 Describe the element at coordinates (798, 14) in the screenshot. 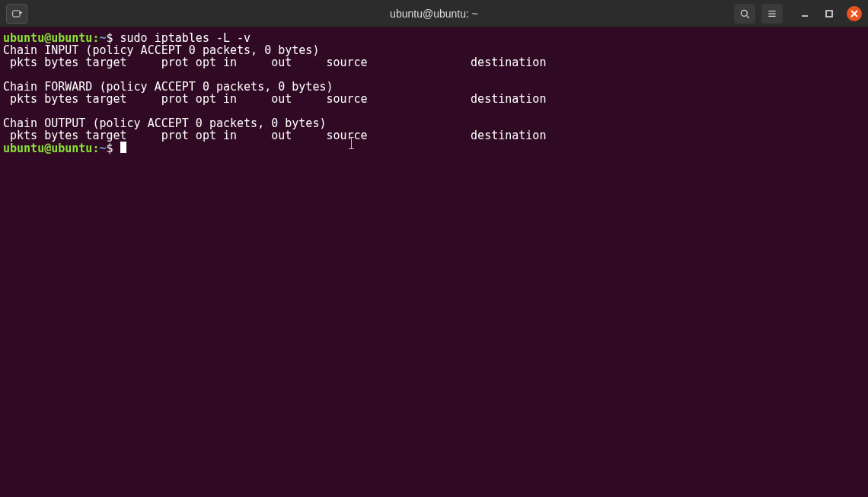

I see `titlebar-right` at that location.